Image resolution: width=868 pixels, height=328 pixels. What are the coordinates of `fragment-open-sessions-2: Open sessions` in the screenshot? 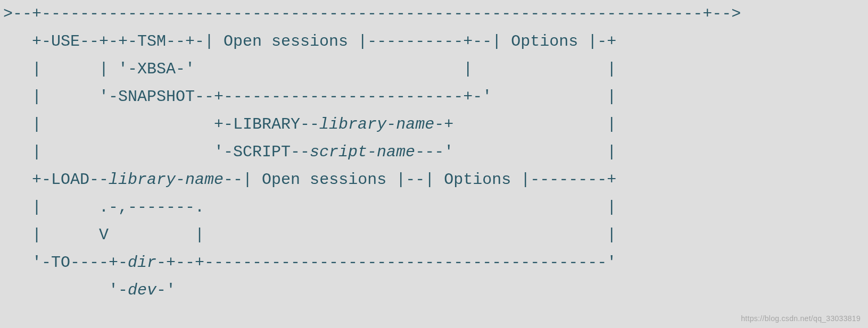 It's located at (324, 180).